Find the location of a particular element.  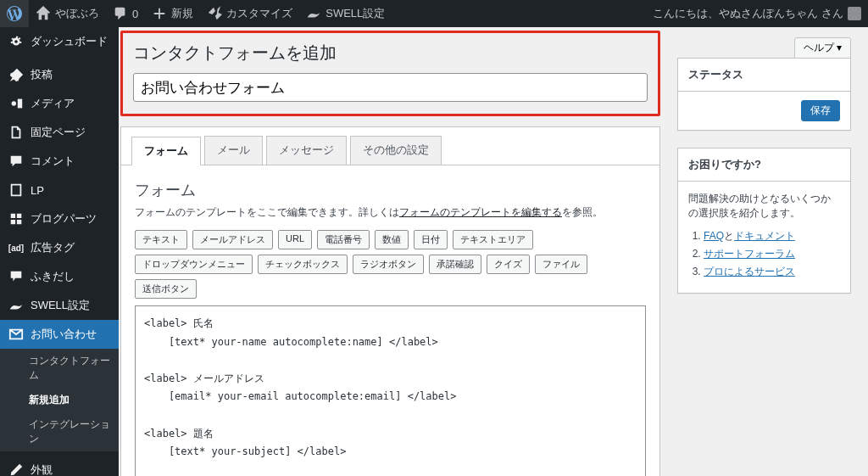

bubble-icon is located at coordinates (16, 277).